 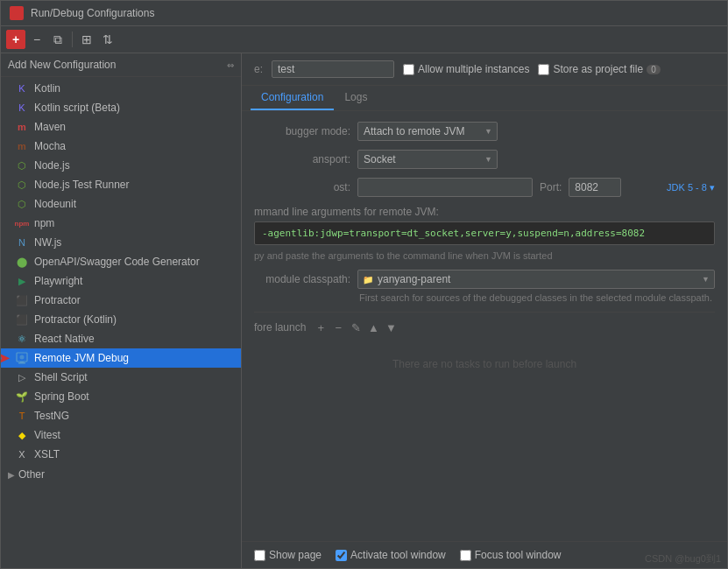 What do you see at coordinates (121, 262) in the screenshot?
I see `sidebar-item-openapi: ⬤ OpenAPI/Swagger Code Generator` at bounding box center [121, 262].